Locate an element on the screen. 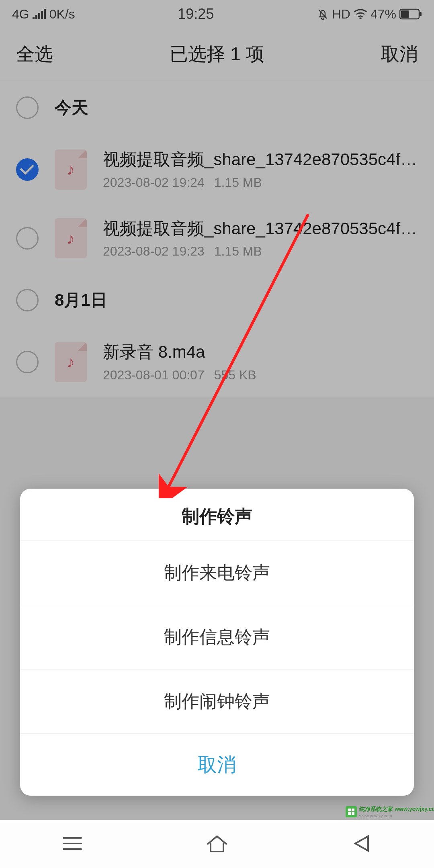  home-button is located at coordinates (217, 844).